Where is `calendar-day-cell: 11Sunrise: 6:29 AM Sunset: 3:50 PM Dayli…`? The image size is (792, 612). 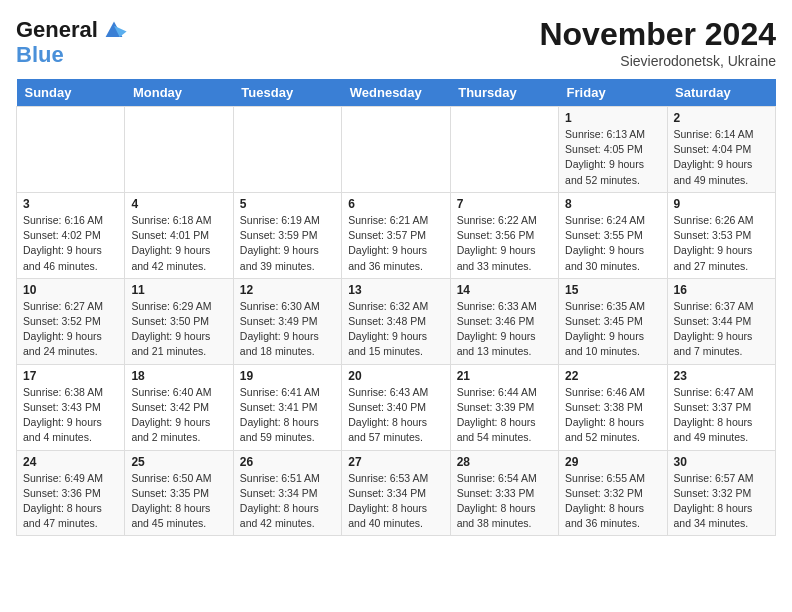
calendar-day-cell: 11Sunrise: 6:29 AM Sunset: 3:50 PM Dayli… is located at coordinates (179, 321).